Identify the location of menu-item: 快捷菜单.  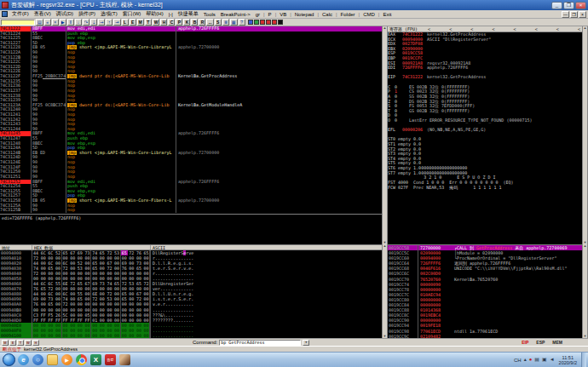
(188, 14).